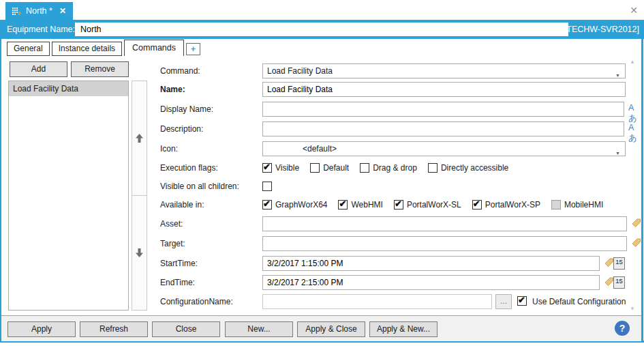 Image resolution: width=644 pixels, height=346 pixels. What do you see at coordinates (267, 168) in the screenshot?
I see `visible-checkbox` at bounding box center [267, 168].